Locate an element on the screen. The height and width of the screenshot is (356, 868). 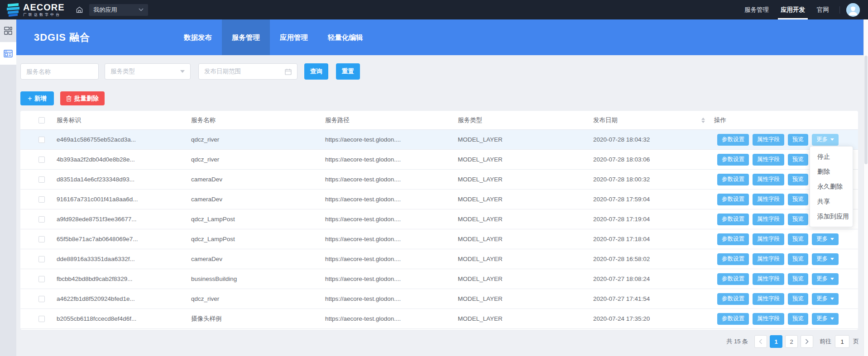
tab-item: 数据发布 is located at coordinates (198, 37).